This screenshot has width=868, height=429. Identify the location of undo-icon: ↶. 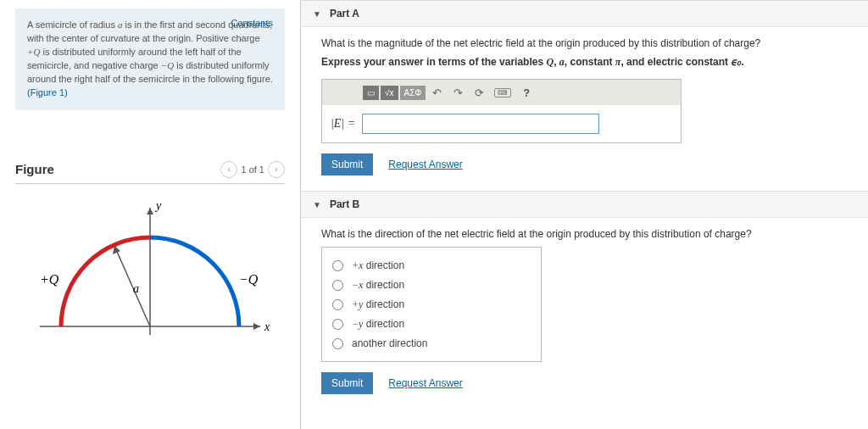
(437, 93).